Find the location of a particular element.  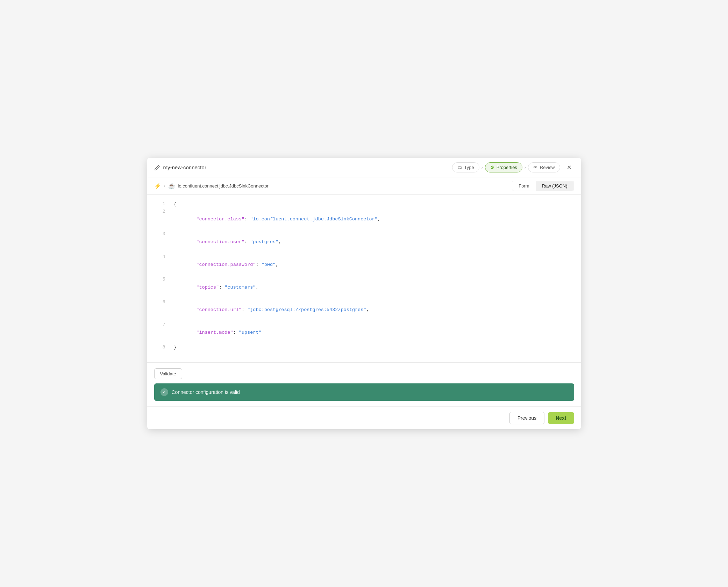

validate-button: Validate is located at coordinates (168, 374).